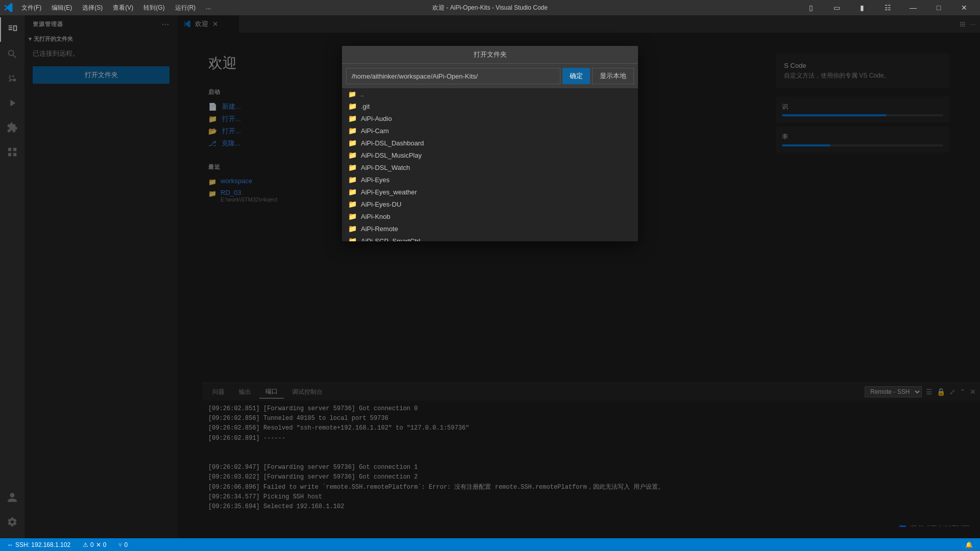  What do you see at coordinates (86, 545) in the screenshot?
I see `warning-icon: ⚠` at bounding box center [86, 545].